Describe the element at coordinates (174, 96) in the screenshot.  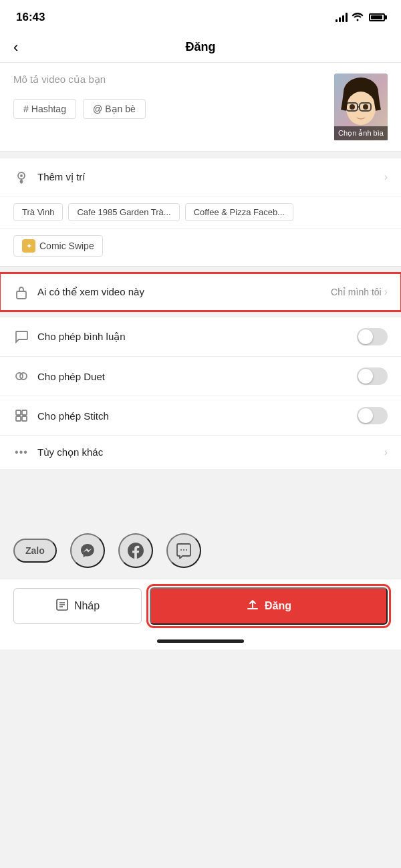
I see `desc-left: Mô tả video của bạn # Hashtag @ Bạn bè` at that location.